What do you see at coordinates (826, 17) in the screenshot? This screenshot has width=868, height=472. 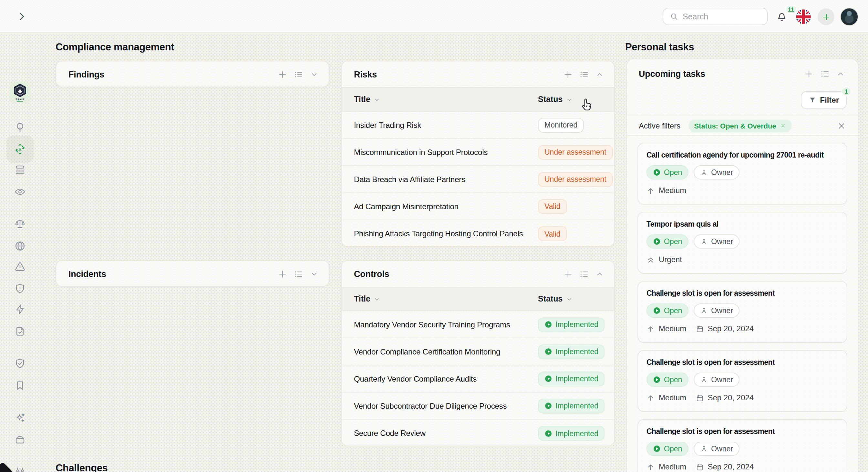 I see `add-button` at bounding box center [826, 17].